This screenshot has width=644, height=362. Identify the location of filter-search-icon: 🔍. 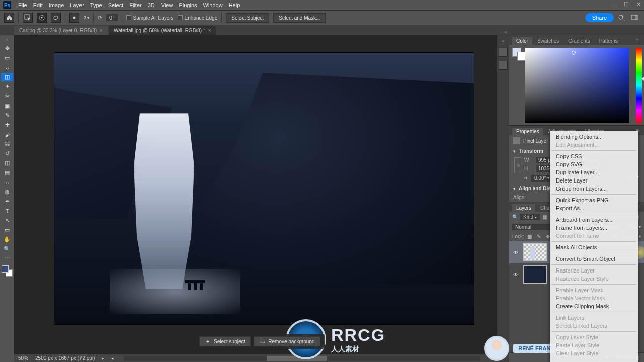
(515, 217).